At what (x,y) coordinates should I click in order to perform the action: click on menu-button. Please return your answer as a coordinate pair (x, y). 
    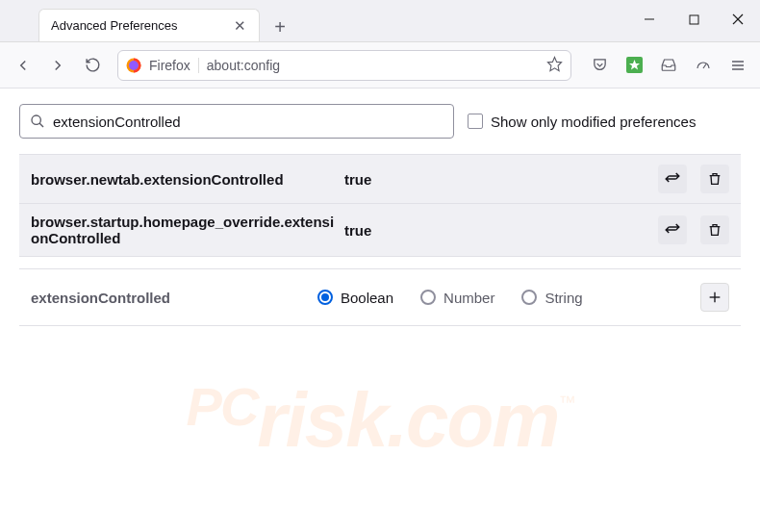
    Looking at the image, I should click on (738, 65).